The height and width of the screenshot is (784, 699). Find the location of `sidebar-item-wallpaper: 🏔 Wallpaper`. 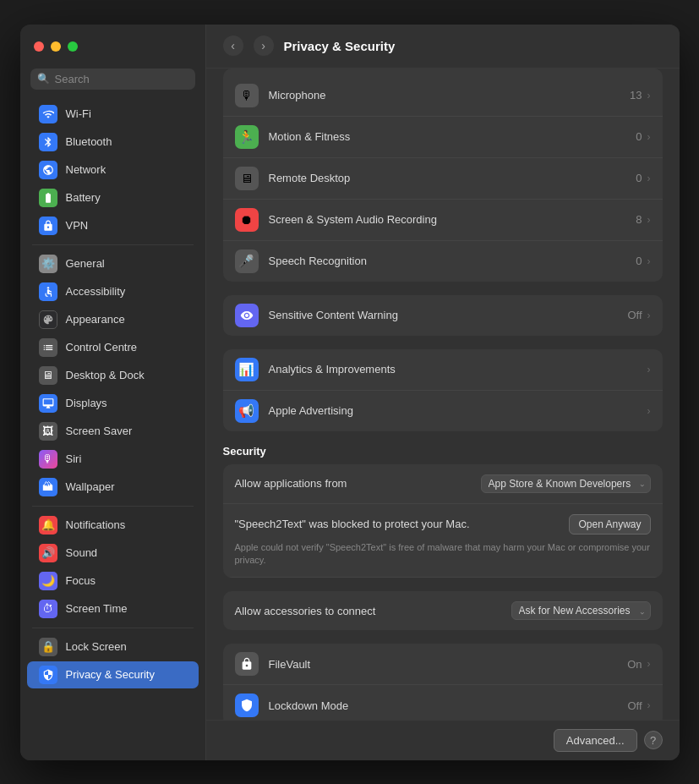

sidebar-item-wallpaper: 🏔 Wallpaper is located at coordinates (113, 487).